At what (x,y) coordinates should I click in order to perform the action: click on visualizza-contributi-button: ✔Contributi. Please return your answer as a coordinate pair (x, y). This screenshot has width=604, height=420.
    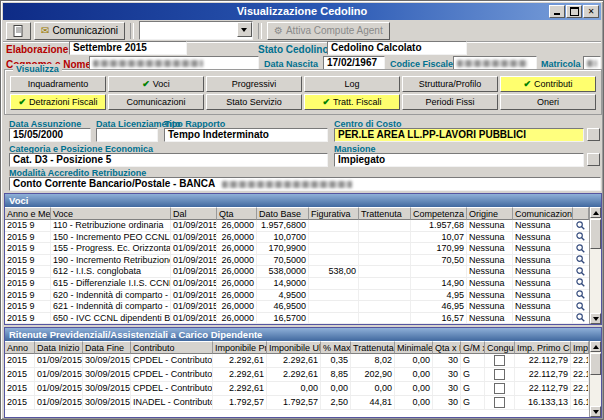
    Looking at the image, I should click on (548, 84).